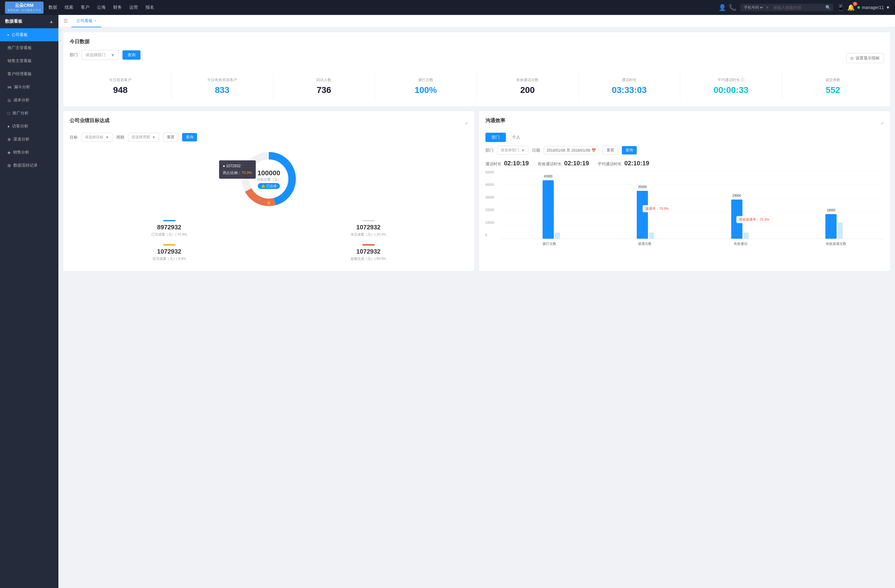 The width and height of the screenshot is (895, 588). Describe the element at coordinates (527, 90) in the screenshot. I see `stat-value: 200` at that location.